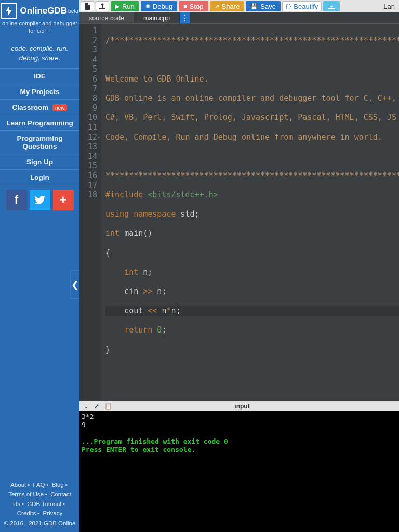 This screenshot has height=532, width=399. Describe the element at coordinates (26, 513) in the screenshot. I see `footer-credits: Credits` at that location.